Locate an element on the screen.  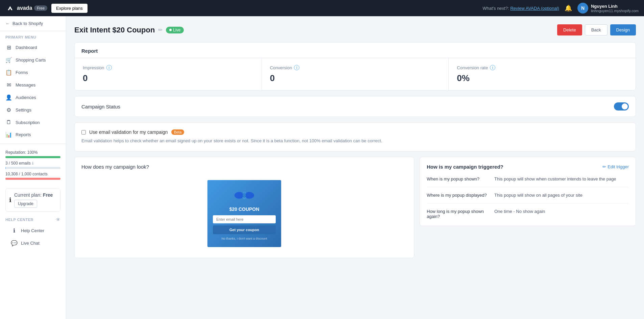
contacts-progress-track is located at coordinates (33, 179).